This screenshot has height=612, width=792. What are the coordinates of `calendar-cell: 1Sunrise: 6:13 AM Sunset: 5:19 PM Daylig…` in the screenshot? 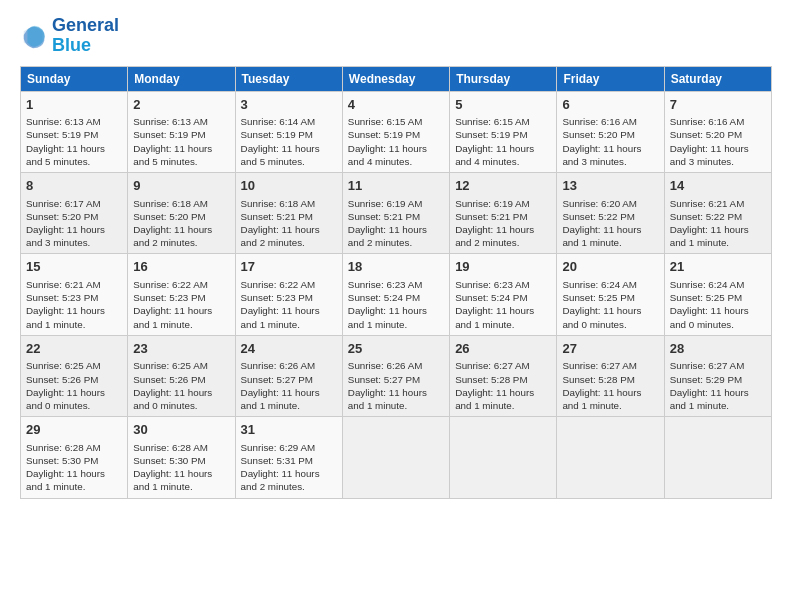 It's located at (74, 132).